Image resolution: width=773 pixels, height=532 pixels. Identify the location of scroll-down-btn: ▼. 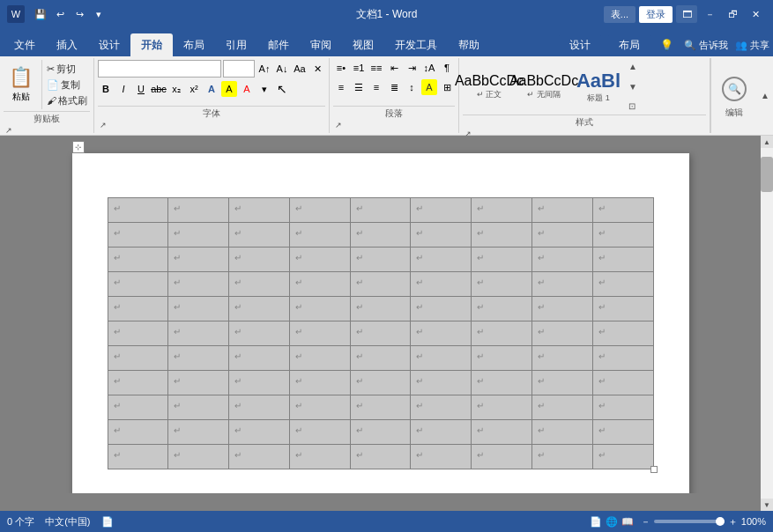
(767, 505).